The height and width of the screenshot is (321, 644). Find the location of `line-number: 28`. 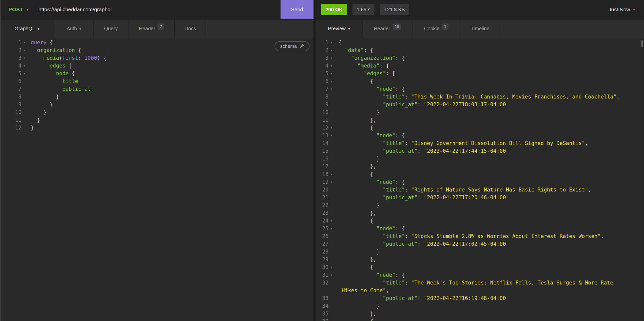

line-number: 28 is located at coordinates (322, 252).